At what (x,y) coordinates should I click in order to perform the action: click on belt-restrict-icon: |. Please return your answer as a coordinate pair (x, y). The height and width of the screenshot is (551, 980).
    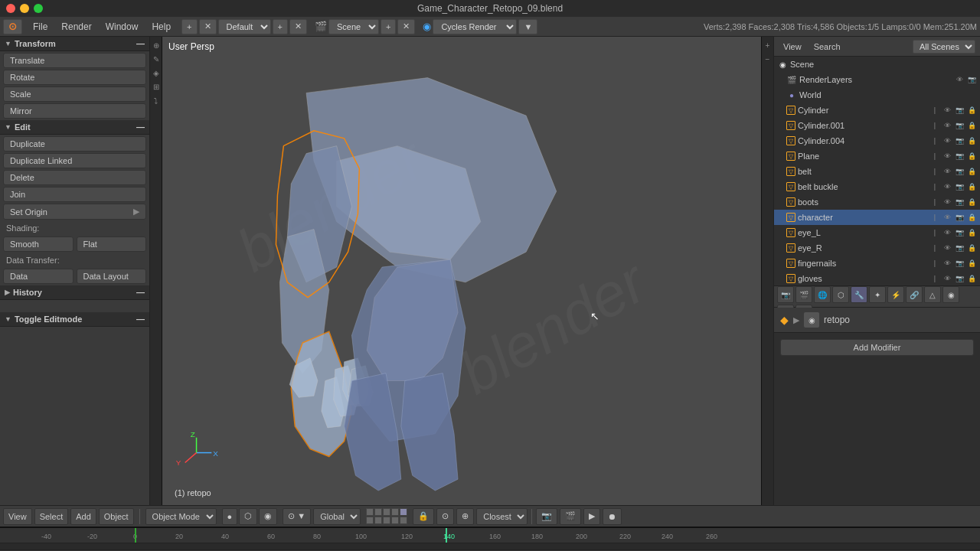
    Looking at the image, I should click on (935, 171).